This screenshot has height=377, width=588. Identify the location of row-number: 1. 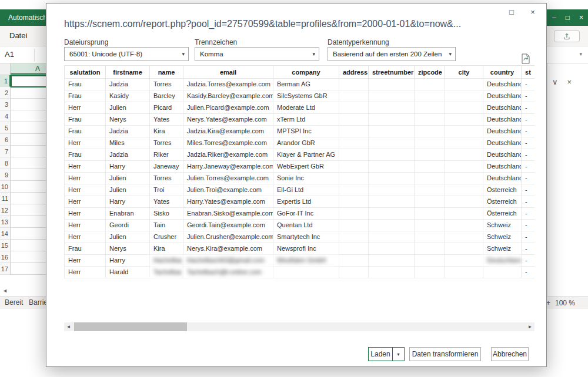
(5, 81).